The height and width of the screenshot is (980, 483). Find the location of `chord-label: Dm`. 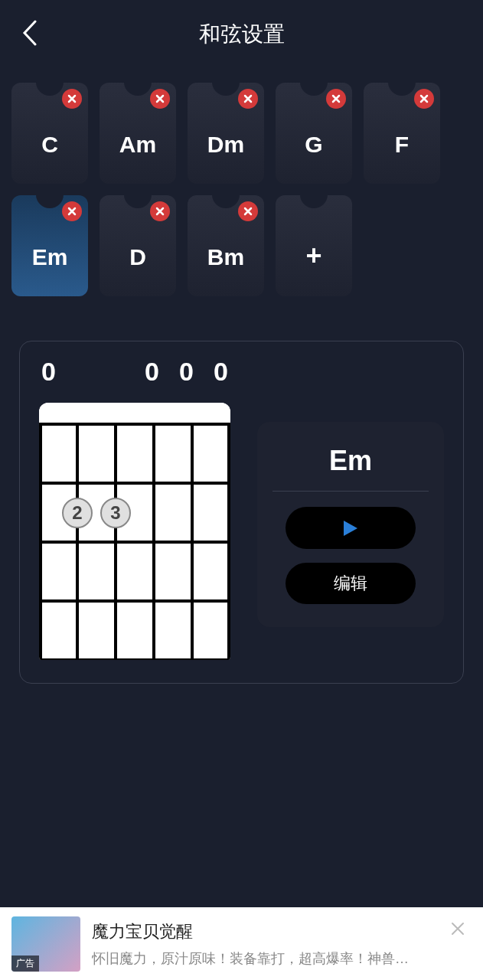

chord-label: Dm is located at coordinates (226, 145).